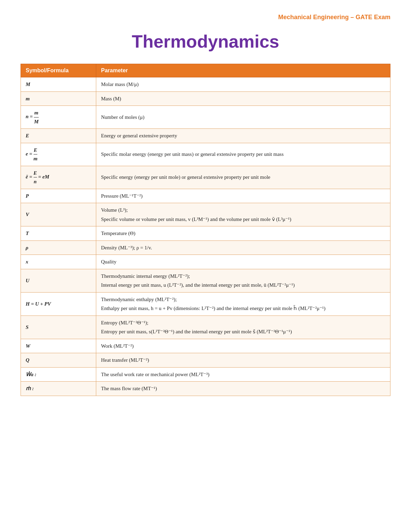  I want to click on symbol-cell: H = U + PV, so click(59, 304).